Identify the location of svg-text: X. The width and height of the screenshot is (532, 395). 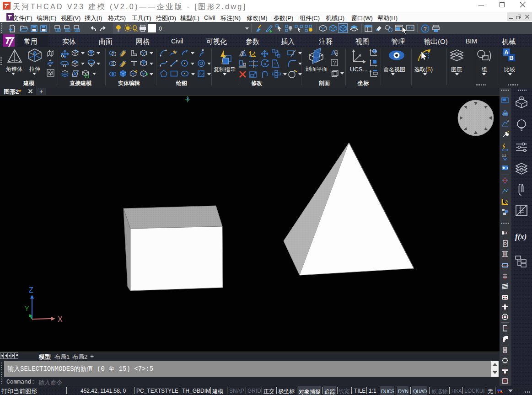
(60, 319).